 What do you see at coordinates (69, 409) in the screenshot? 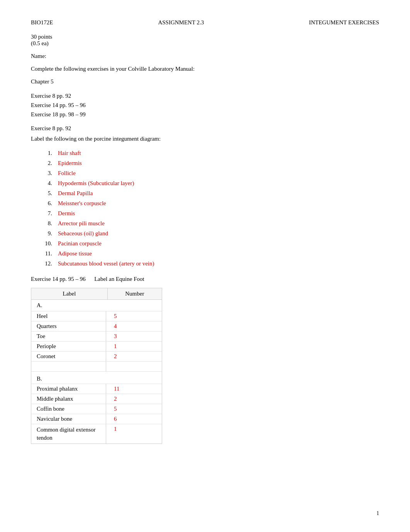
I see `label-cell: Coffin bone` at bounding box center [69, 409].